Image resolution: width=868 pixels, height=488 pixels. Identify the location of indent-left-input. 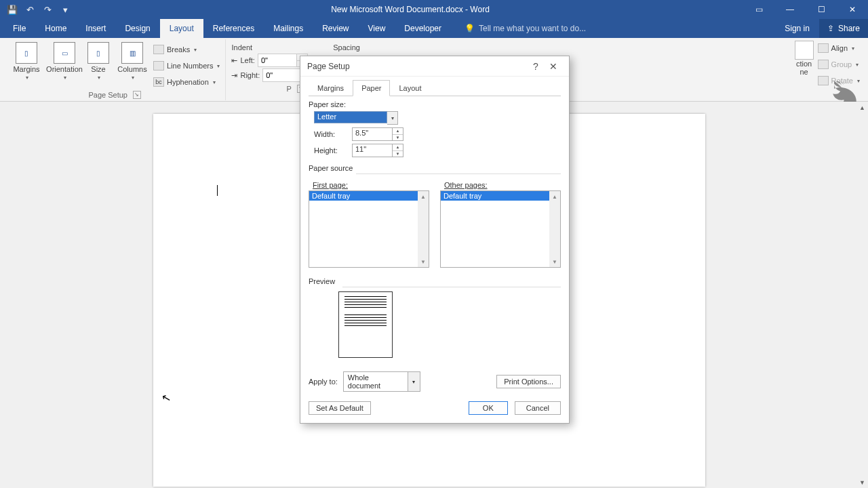
(277, 60).